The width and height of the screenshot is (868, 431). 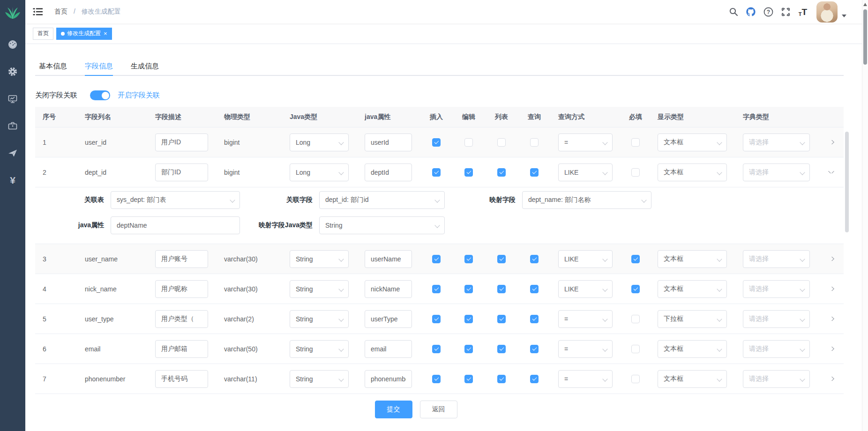 What do you see at coordinates (105, 34) in the screenshot?
I see `close-icon: ×` at bounding box center [105, 34].